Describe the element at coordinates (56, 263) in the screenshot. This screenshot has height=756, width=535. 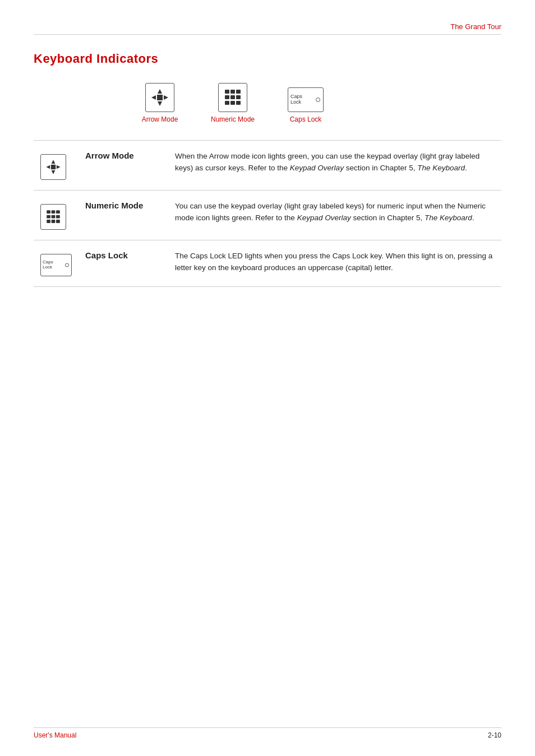
I see `caps-lock-td-icon: CapsLock` at that location.